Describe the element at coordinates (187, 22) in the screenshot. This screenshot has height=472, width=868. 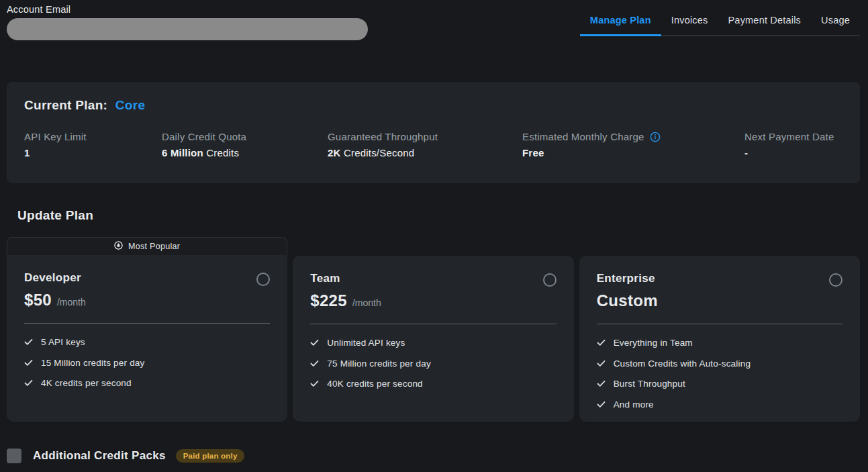
I see `account-email-block: Account Email` at that location.